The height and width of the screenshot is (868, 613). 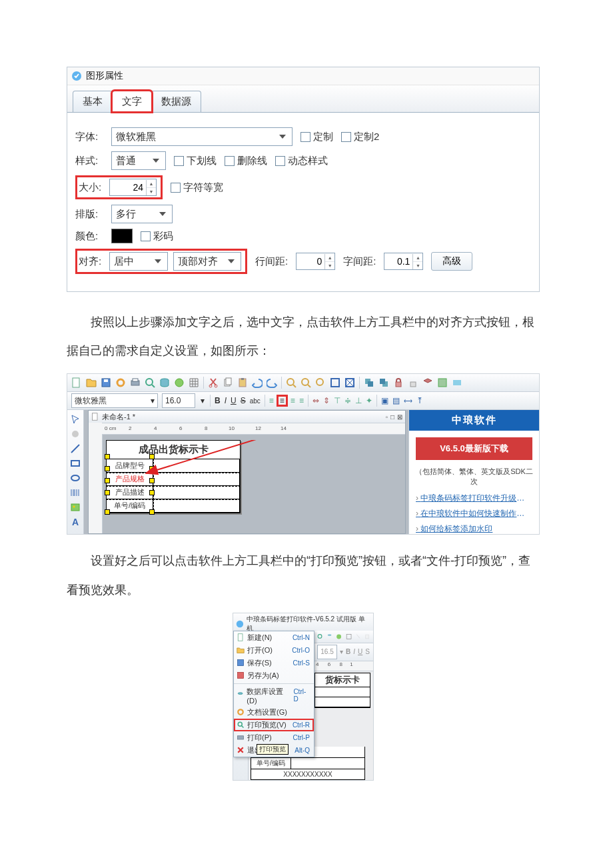 What do you see at coordinates (428, 383) in the screenshot?
I see `layer-icon` at bounding box center [428, 383].